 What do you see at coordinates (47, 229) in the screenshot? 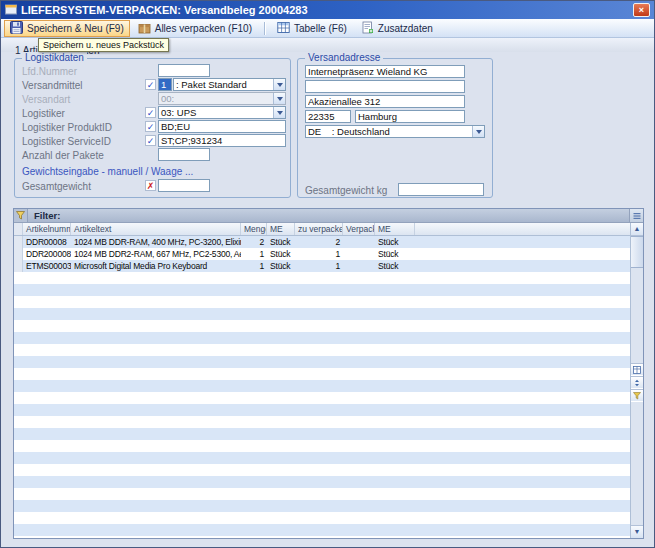
I see `column-header-artikelnummer: Artikelnummer` at bounding box center [47, 229].